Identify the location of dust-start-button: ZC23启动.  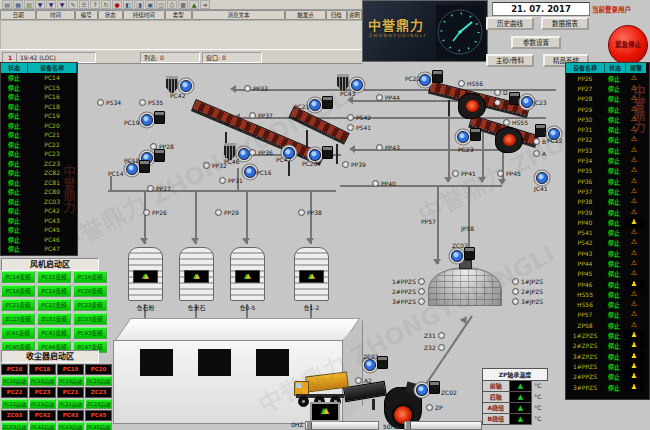
(98, 404).